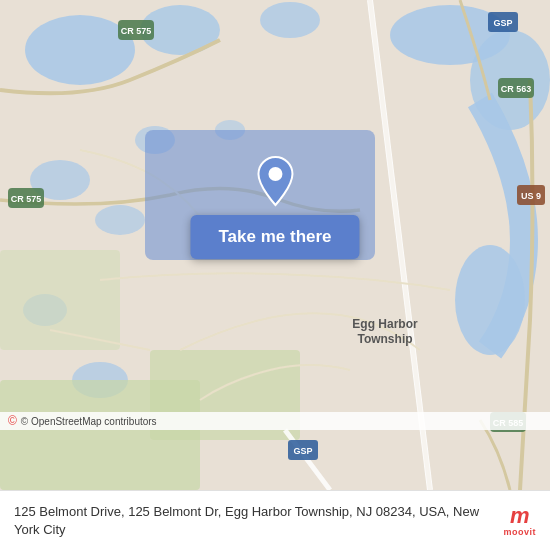  I want to click on attribution-bar: © © OpenStreetMap contributors, so click(275, 421).